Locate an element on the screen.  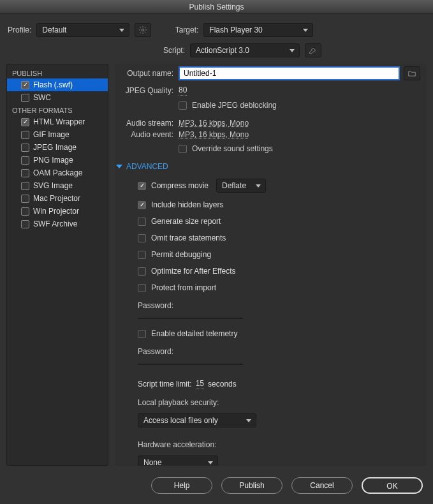
local-playback-label: Local playback security: is located at coordinates (268, 402).